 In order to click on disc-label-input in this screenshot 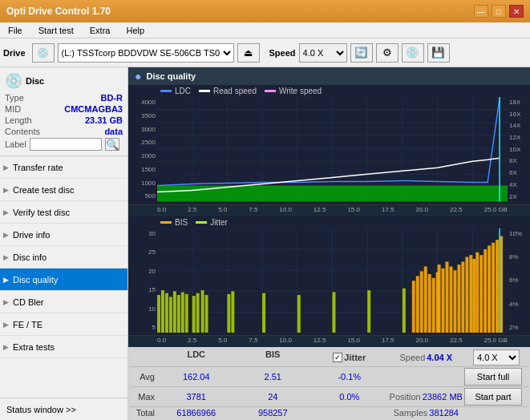, I will do `click(66, 144)`.